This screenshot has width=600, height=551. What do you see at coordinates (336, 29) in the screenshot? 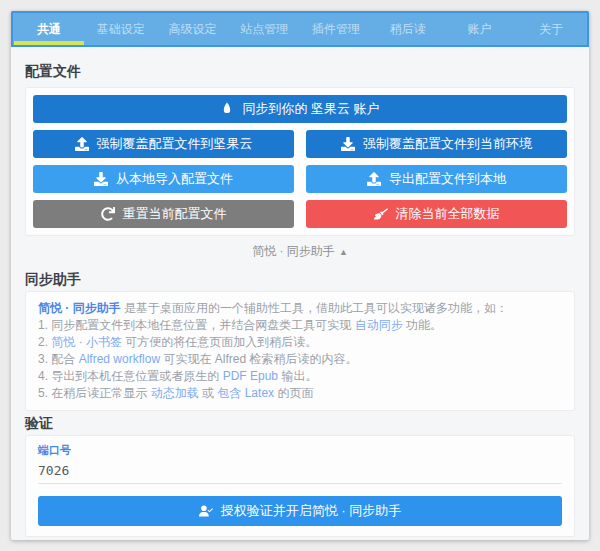
I see `tab-plugins: 插件管理` at bounding box center [336, 29].